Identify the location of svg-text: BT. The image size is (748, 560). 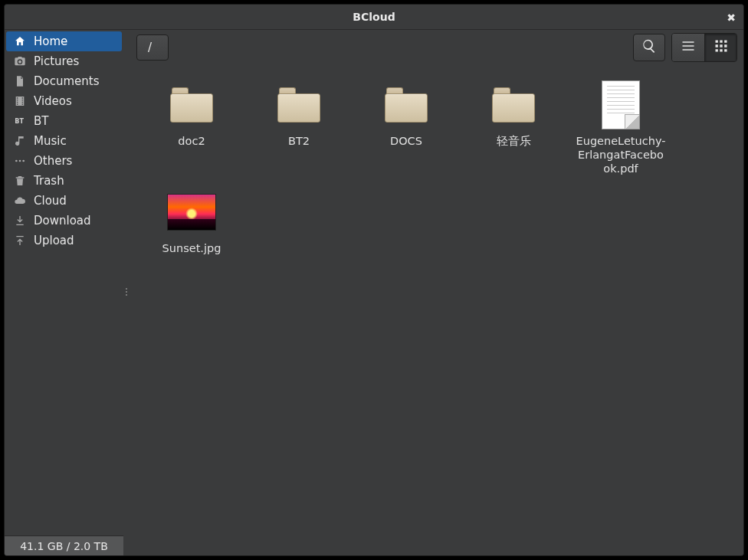
(19, 121).